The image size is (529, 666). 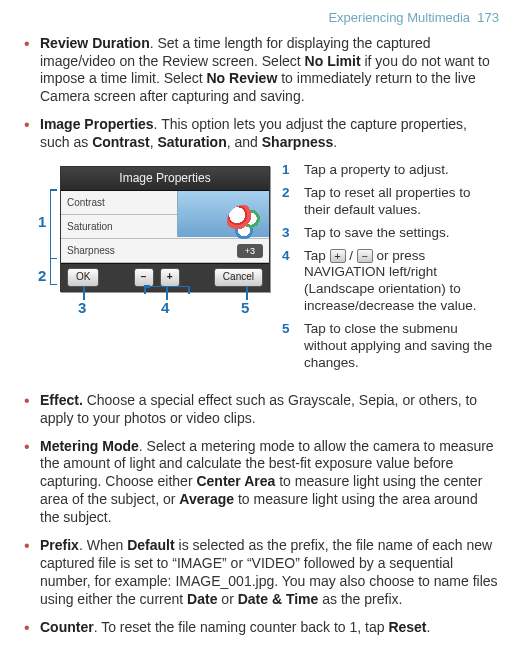 What do you see at coordinates (149, 252) in the screenshot?
I see `prop-label: Sharpness` at bounding box center [149, 252].